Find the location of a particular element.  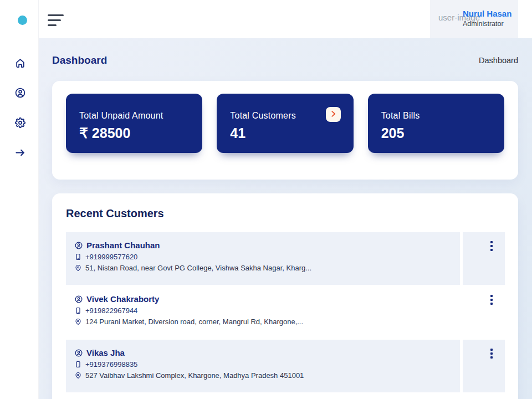

sidebar-item-logout is located at coordinates (20, 153).